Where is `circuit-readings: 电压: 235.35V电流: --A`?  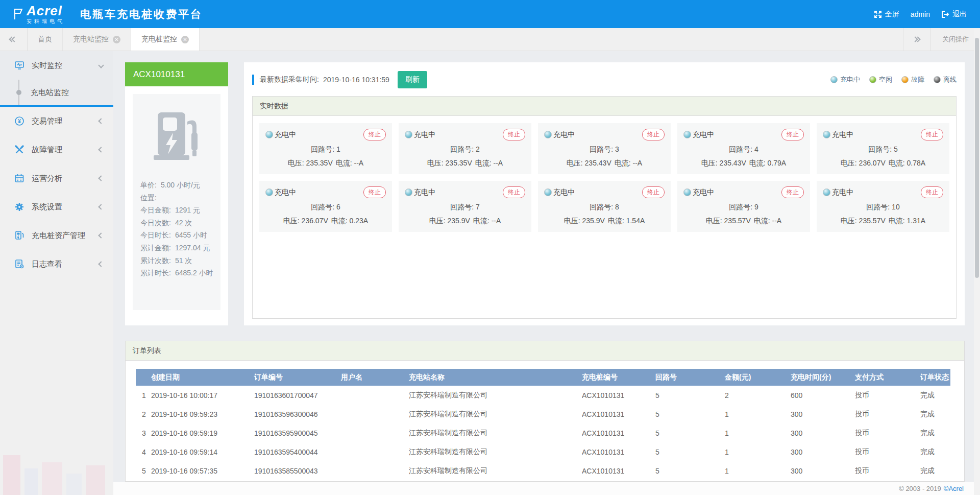 circuit-readings: 电压: 235.35V电流: --A is located at coordinates (326, 163).